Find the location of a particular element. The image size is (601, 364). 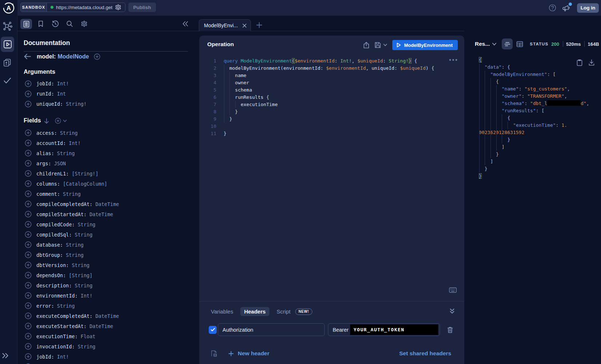

login-button: Log in is located at coordinates (588, 8).